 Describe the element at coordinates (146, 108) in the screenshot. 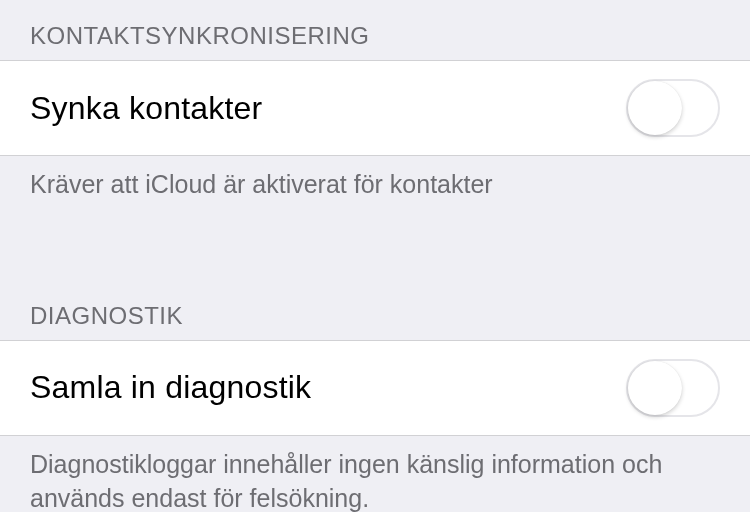

I see `cell-label-sync-contacts: Synka kontakter` at that location.